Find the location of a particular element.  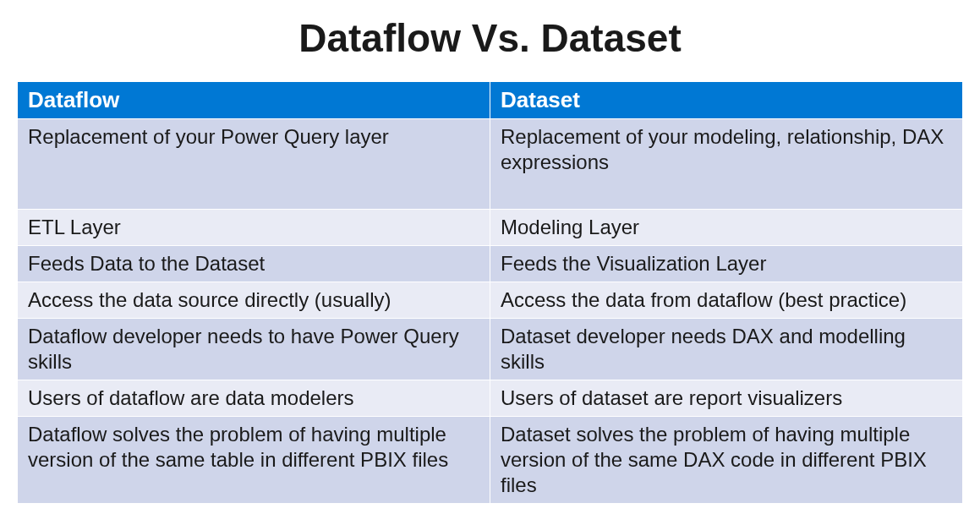

header-dataflow: Dataflow is located at coordinates (254, 101).